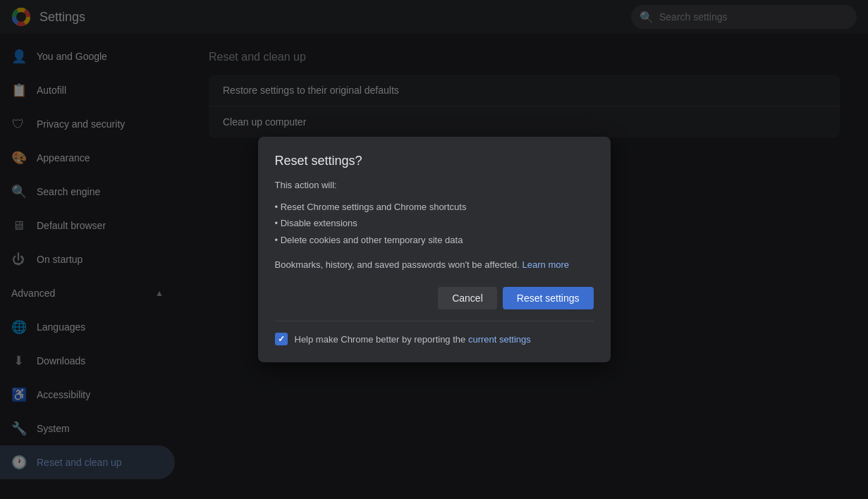 The image size is (868, 499). What do you see at coordinates (434, 333) in the screenshot?
I see `dialog-footer: Help make Chrome better by reporting the…` at bounding box center [434, 333].